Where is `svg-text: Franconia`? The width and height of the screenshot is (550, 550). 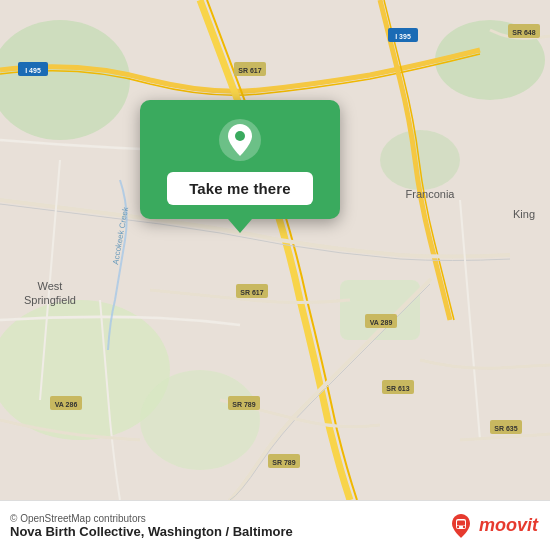 svg-text: Franconia is located at coordinates (431, 194).